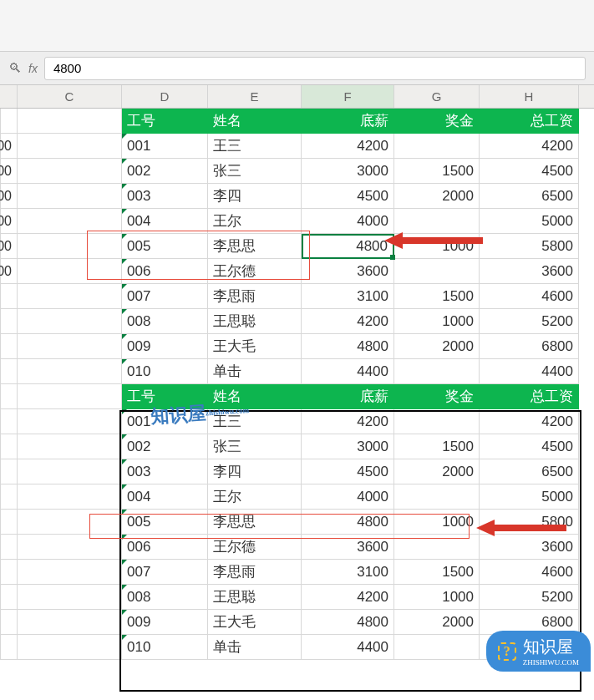  Describe the element at coordinates (255, 447) in the screenshot. I see `cell: 张三` at that location.